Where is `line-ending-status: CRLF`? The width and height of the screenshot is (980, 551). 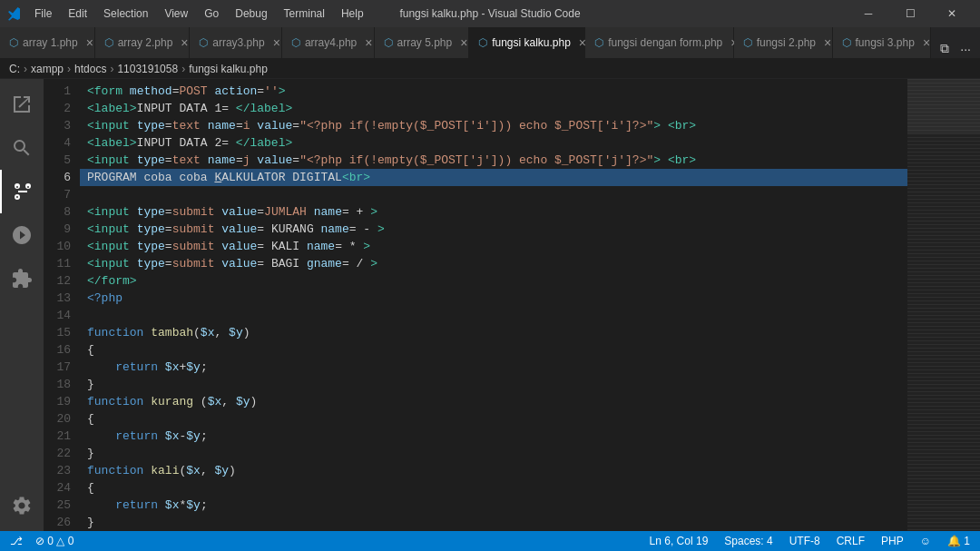 line-ending-status: CRLF is located at coordinates (851, 541).